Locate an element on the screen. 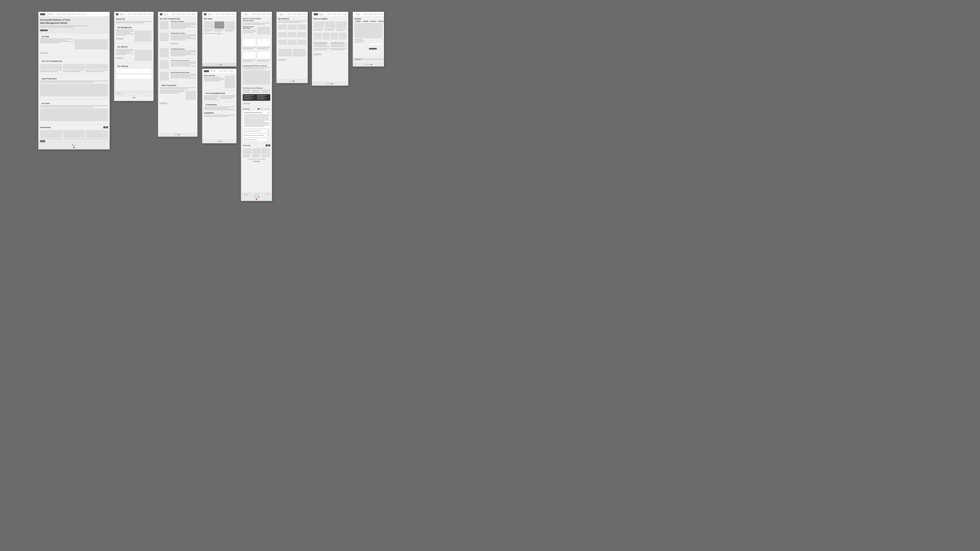  cred-item-collapsed: Architecture Data Governance (CAT) (DAT) is located at coordinates (256, 135).